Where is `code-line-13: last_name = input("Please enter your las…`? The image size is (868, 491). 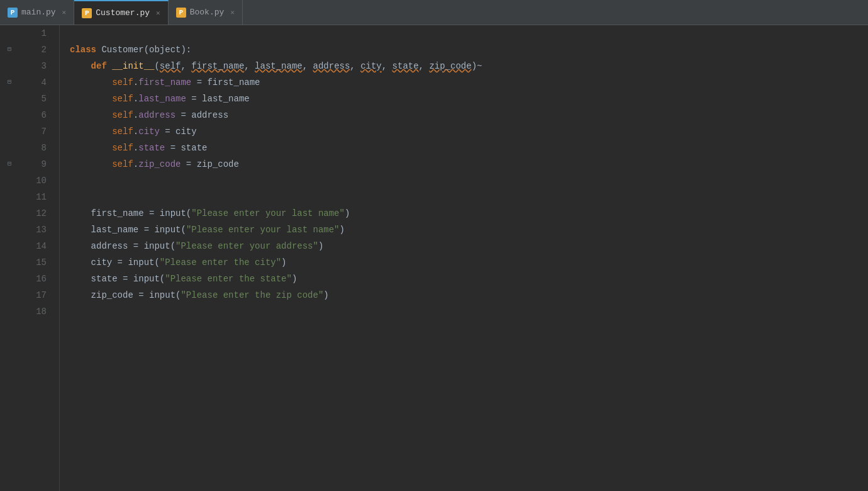
code-line-13: last_name = input("Please enter your las… is located at coordinates (469, 230).